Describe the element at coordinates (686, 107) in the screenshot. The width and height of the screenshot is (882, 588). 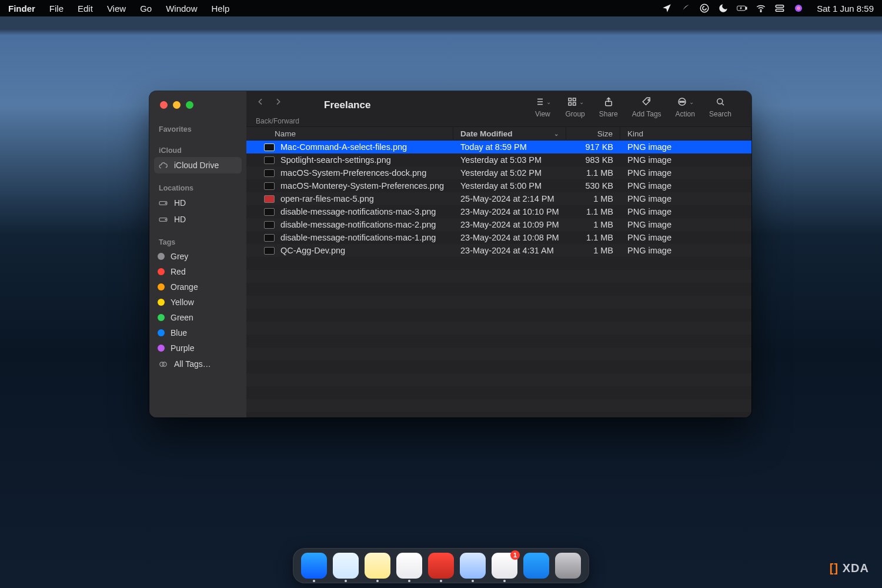
I see `toolbar-action-button: ⌄ Action` at that location.